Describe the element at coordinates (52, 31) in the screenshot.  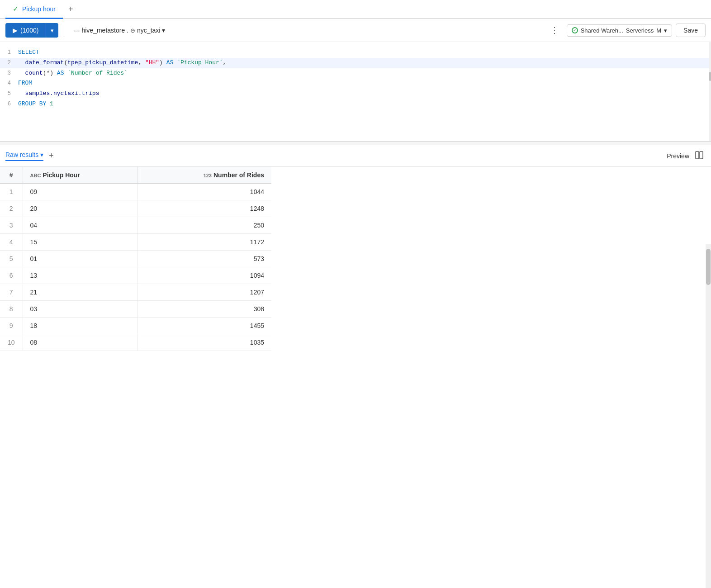
I see `run-chevron-icon: ▾` at that location.